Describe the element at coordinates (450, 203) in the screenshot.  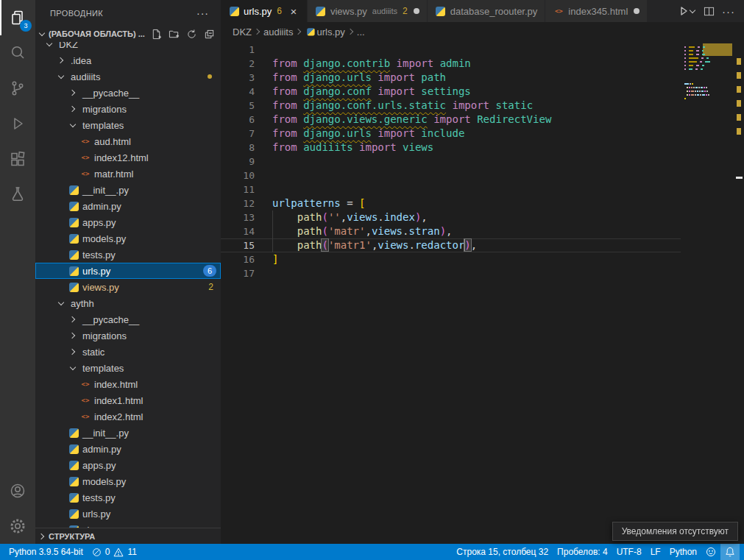
I see `code-line-12: 12urlpatterns = [` at that location.